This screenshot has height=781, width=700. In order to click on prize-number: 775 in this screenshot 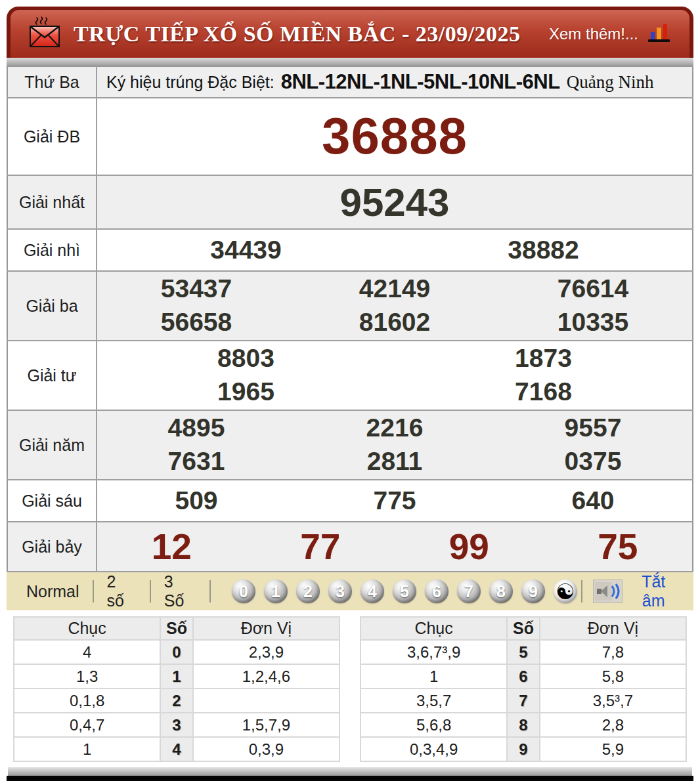, I will do `click(394, 501)`.